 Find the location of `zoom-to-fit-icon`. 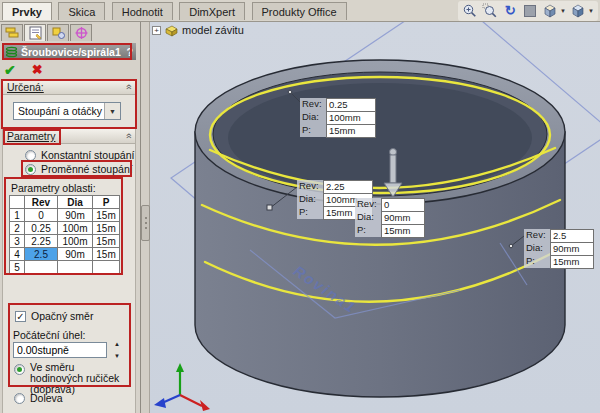

zoom-to-fit-icon is located at coordinates (470, 11).